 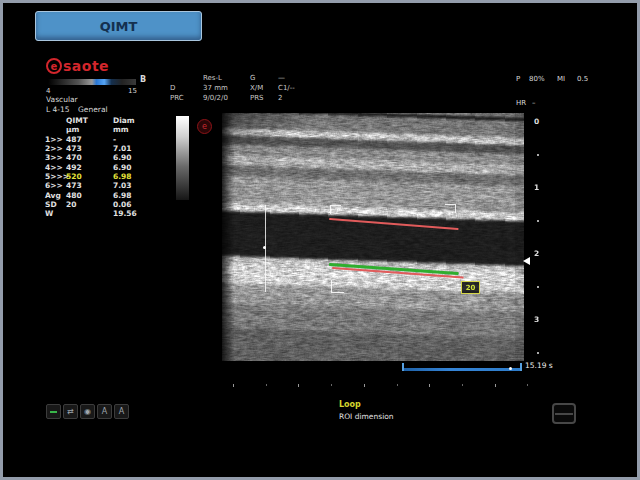 What do you see at coordinates (104, 214) in the screenshot?
I see `table-row-w: W 19.56` at bounding box center [104, 214].